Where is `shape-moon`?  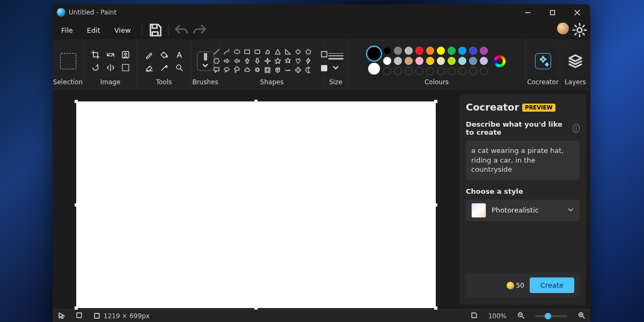 shape-moon is located at coordinates (309, 70).